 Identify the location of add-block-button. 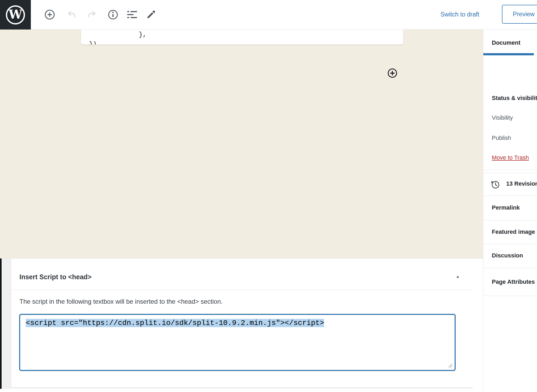
(50, 15).